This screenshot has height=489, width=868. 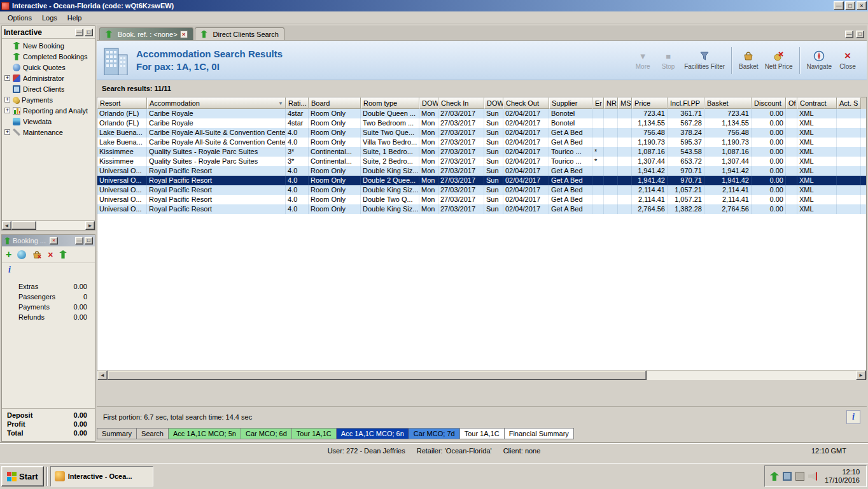 What do you see at coordinates (860, 34) in the screenshot?
I see `pane-restore-icon: □` at bounding box center [860, 34].